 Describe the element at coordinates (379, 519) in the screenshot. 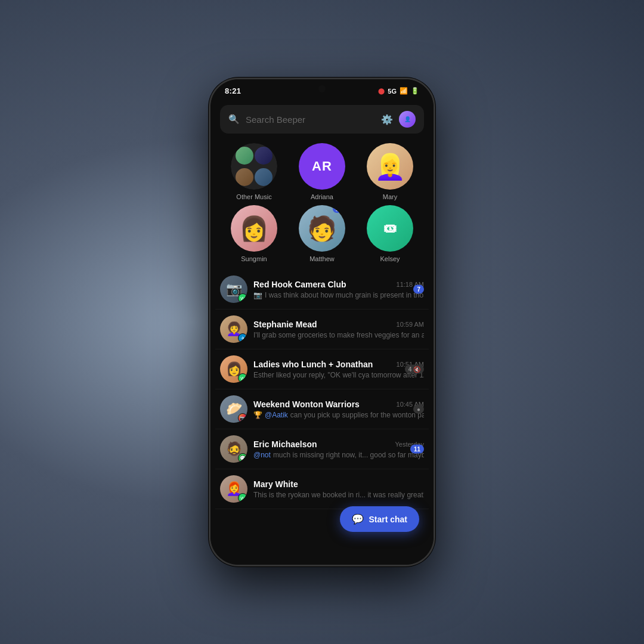

I see `start-chat-fab: 💬 Start chat` at that location.